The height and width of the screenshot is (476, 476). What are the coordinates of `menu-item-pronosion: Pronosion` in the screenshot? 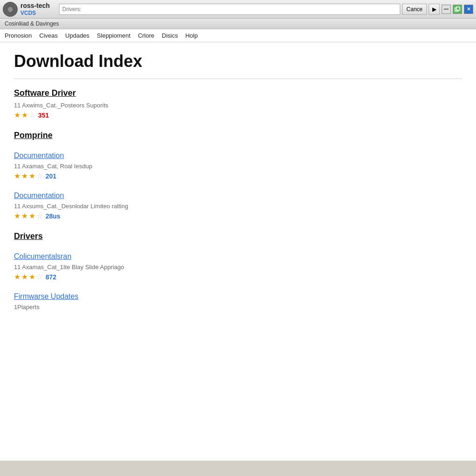 It's located at (19, 35).